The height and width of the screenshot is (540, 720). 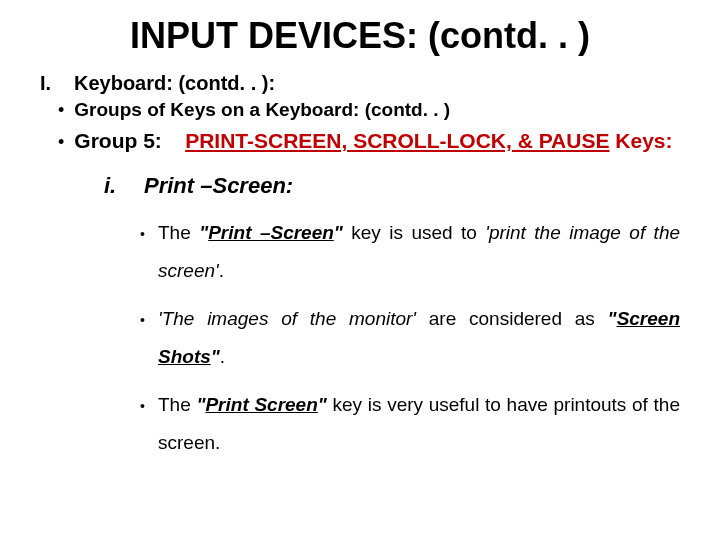 I want to click on slide-title: INPUT DEVICES: (contd. . ), so click(x=360, y=36).